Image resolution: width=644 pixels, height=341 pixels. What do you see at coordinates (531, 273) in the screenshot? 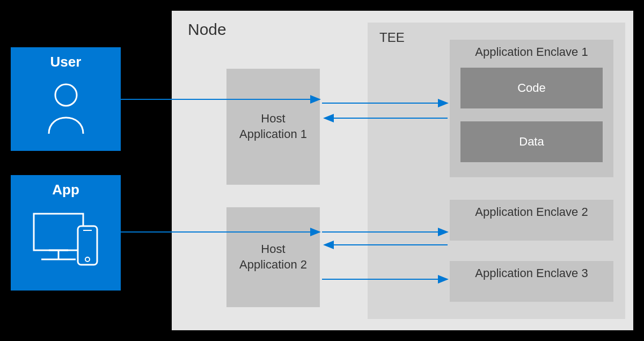
I see `enclave3-title: Application Enclave 3` at bounding box center [531, 273].